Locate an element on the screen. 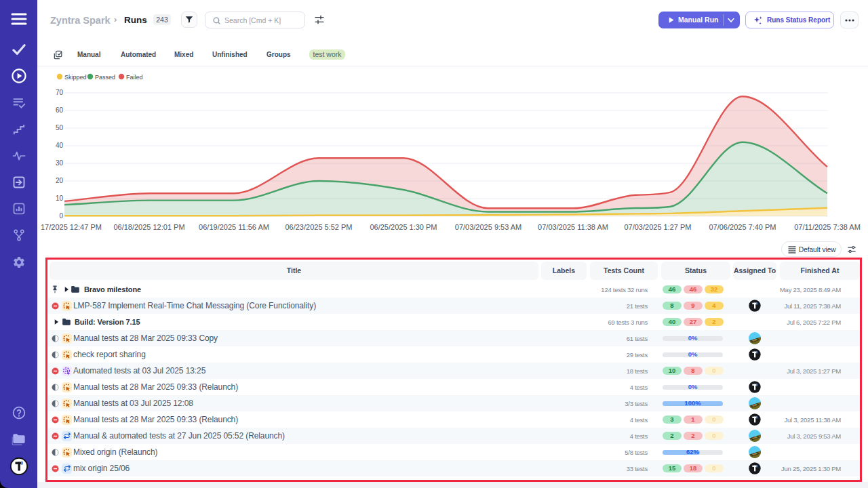  svg-text: 10 is located at coordinates (60, 198).